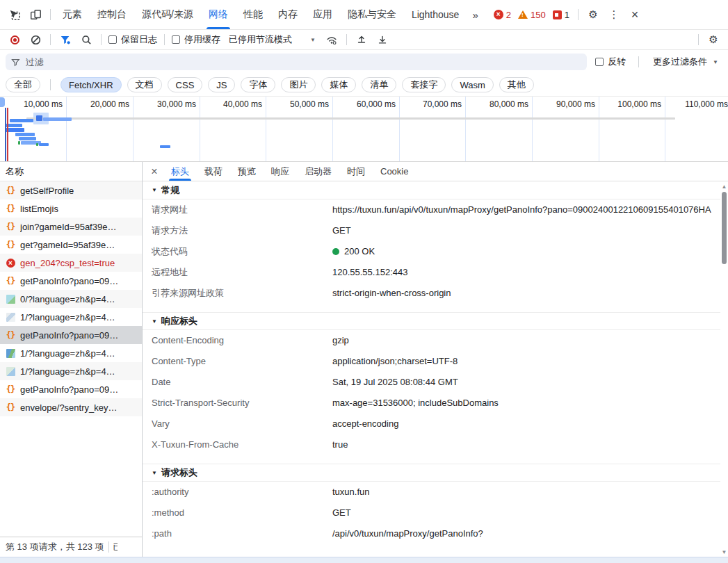 Image resolution: width=728 pixels, height=563 pixels. I want to click on scroll-down-icon: ▼, so click(725, 552).